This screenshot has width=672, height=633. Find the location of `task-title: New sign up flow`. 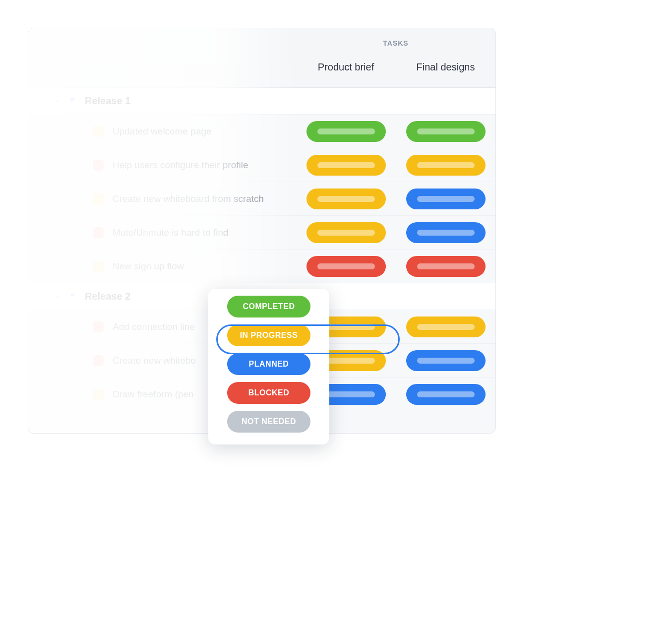

task-title: New sign up flow is located at coordinates (148, 266).